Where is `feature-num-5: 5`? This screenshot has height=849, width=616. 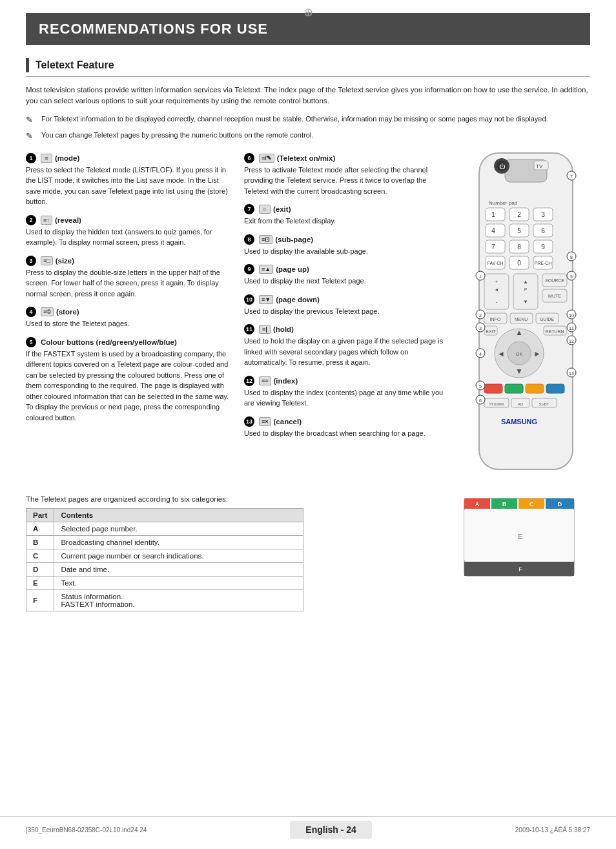
feature-num-5: 5 is located at coordinates (31, 342).